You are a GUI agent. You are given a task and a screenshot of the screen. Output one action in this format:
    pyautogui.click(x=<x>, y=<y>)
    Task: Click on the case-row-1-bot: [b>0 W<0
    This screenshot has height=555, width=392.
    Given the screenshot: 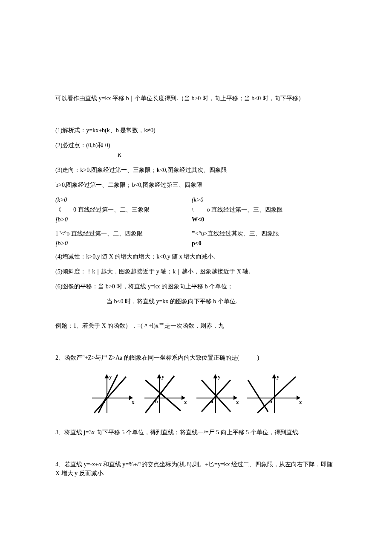 What is the action you would take?
    pyautogui.click(x=196, y=219)
    